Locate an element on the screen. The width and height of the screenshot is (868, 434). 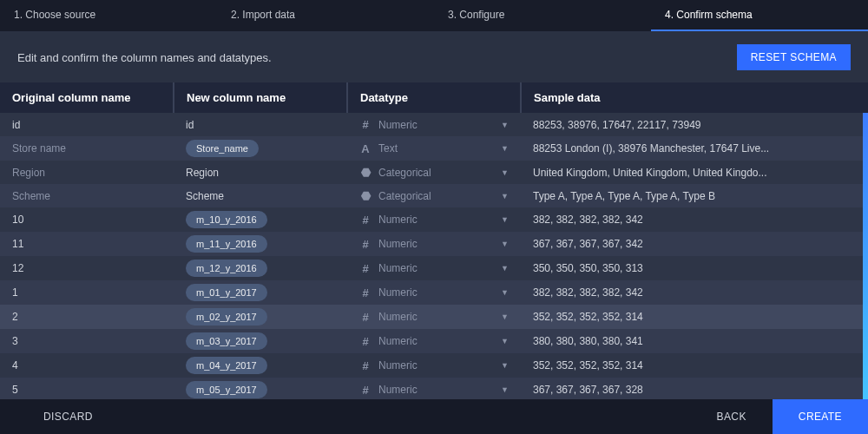
column-name-chip: m_10_y_2016 is located at coordinates (227, 220).